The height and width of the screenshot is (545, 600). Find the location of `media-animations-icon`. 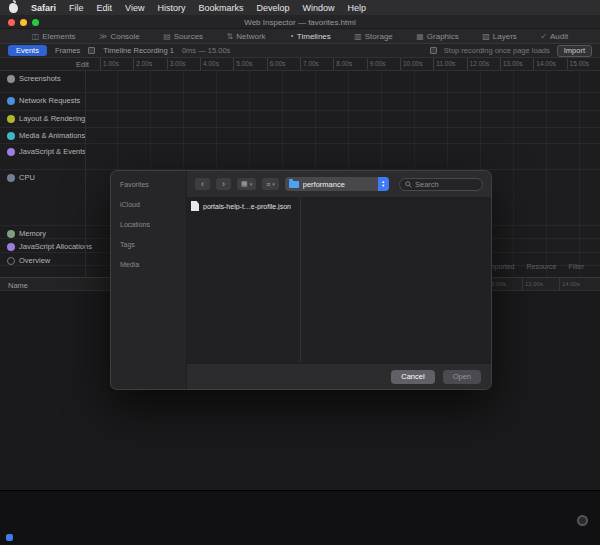

media-animations-icon is located at coordinates (11, 136).